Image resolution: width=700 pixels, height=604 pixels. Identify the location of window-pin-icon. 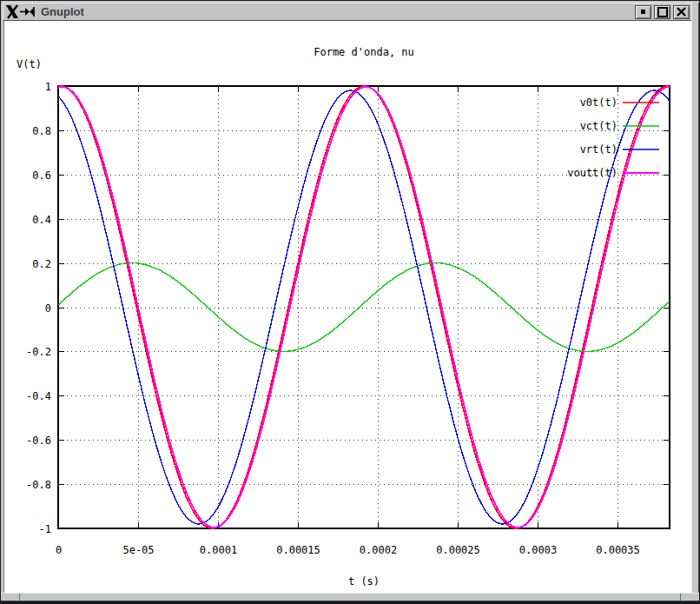
(28, 12).